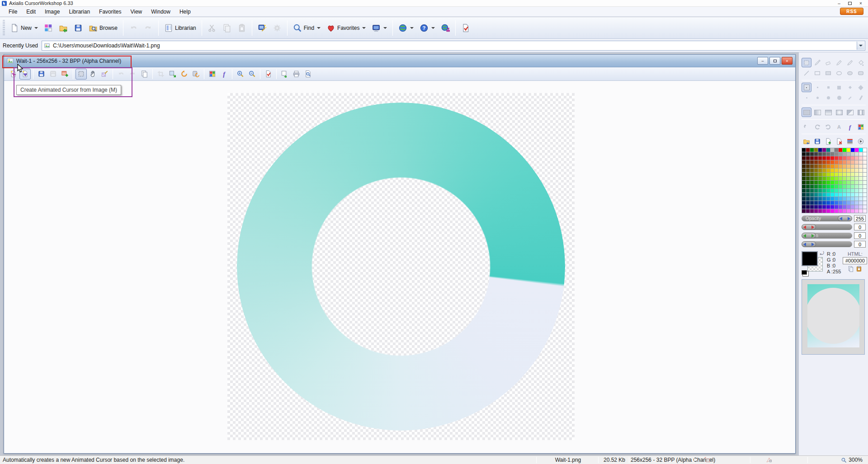 The image size is (868, 464). Describe the element at coordinates (775, 61) in the screenshot. I see `document-restore-button` at that location.